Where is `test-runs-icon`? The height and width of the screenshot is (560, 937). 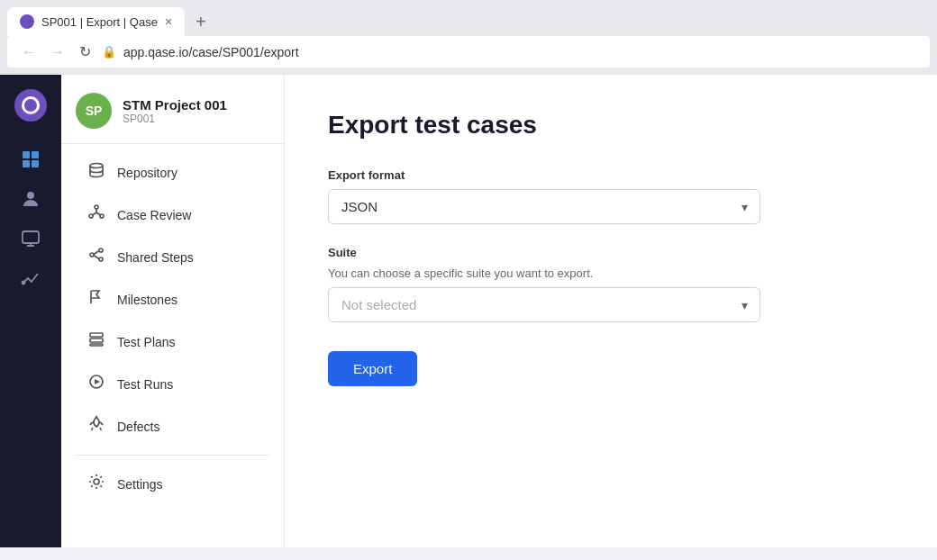 test-runs-icon is located at coordinates (96, 384).